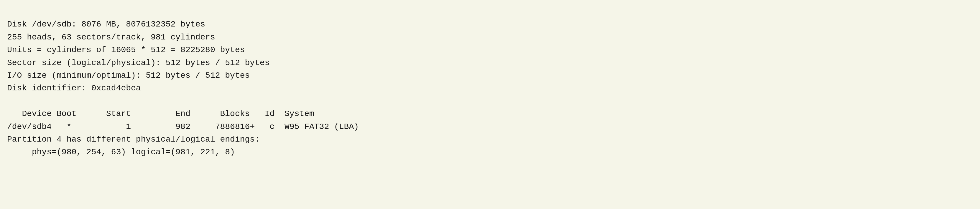  Describe the element at coordinates (490, 75) in the screenshot. I see `terminal-line-4: I/O size (minimum/optimal): 512 bytes / …` at that location.